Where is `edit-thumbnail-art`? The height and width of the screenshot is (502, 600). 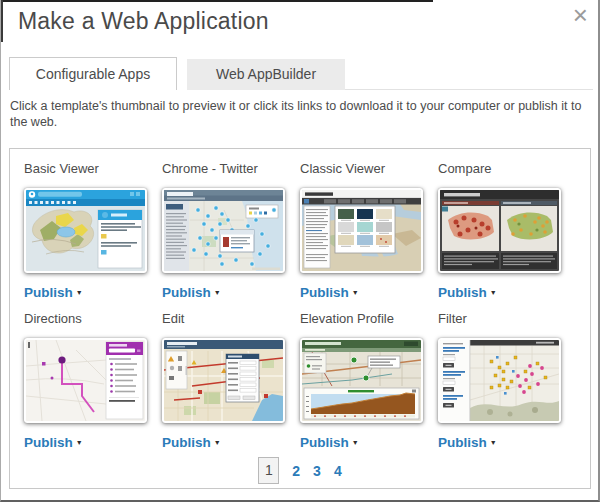
edit-thumbnail-art is located at coordinates (224, 380).